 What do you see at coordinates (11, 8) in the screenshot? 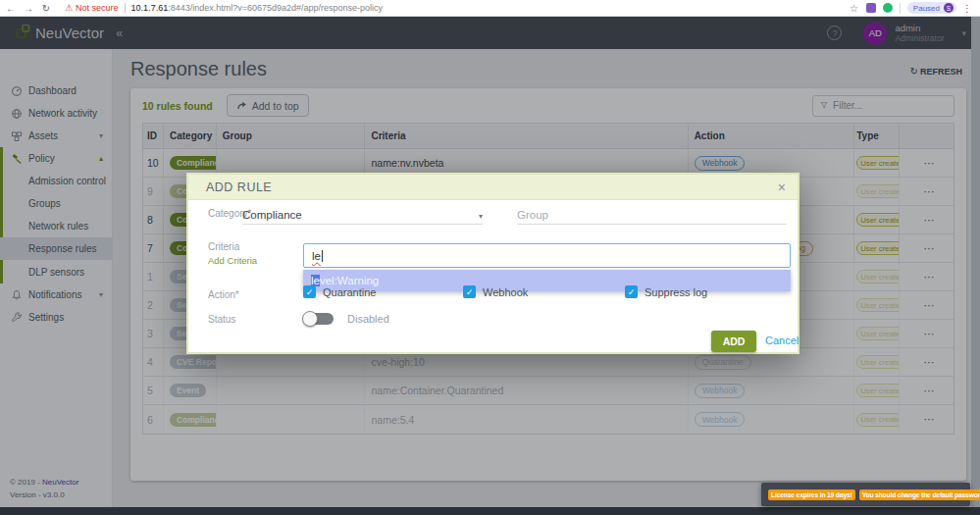
I see `browser-back-icon: ←` at bounding box center [11, 8].